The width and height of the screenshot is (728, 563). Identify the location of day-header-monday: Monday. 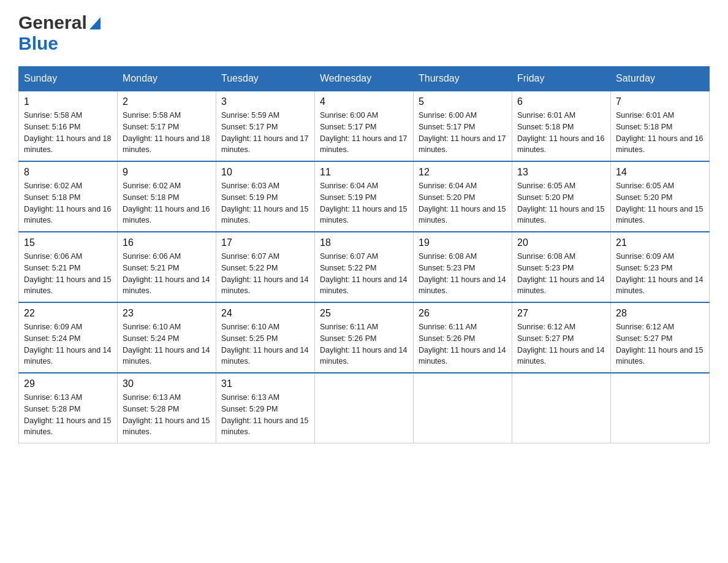
(167, 79).